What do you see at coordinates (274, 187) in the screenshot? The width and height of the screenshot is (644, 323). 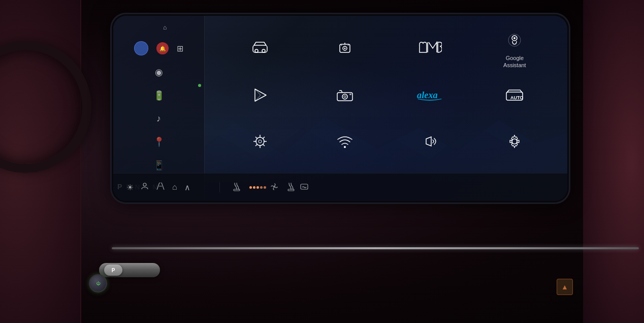 I see `fan-icon` at bounding box center [274, 187].